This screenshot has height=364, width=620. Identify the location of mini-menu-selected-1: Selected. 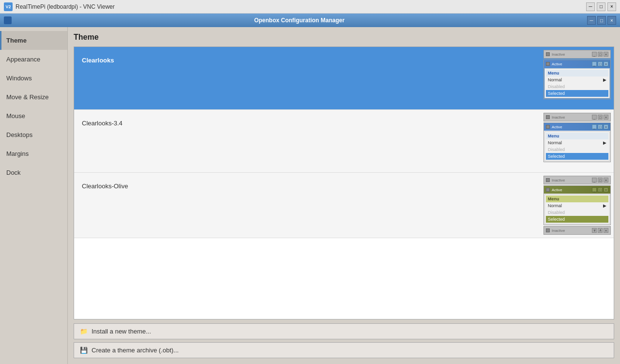
(577, 93).